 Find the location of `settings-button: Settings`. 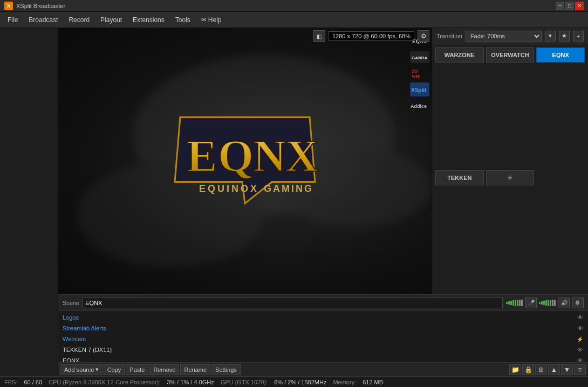

settings-button: Settings is located at coordinates (226, 370).